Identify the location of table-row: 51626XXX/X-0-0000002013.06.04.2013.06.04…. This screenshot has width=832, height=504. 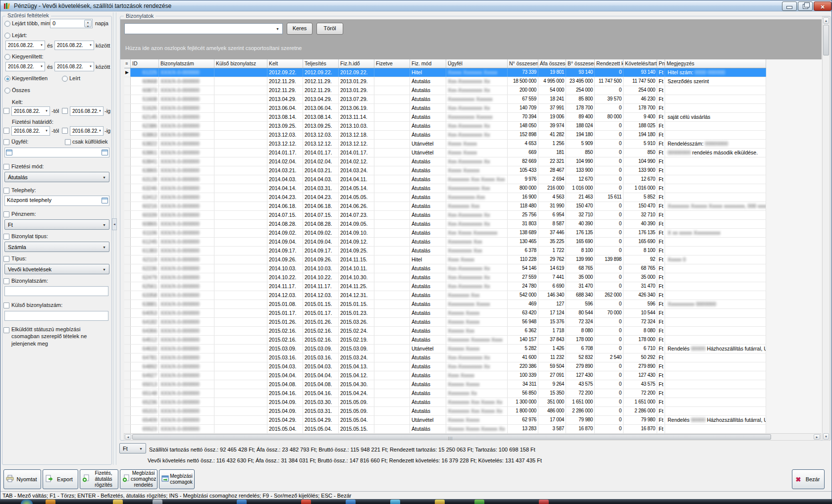
(445, 108).